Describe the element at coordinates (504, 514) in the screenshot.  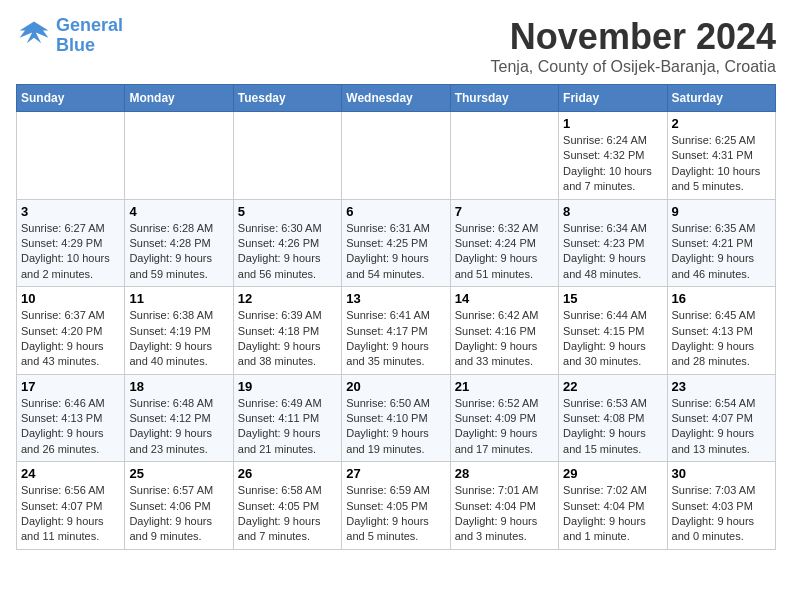
I see `day-info: Sunrise: 7:01 AM Sunset: 4:04 PM Dayligh…` at that location.